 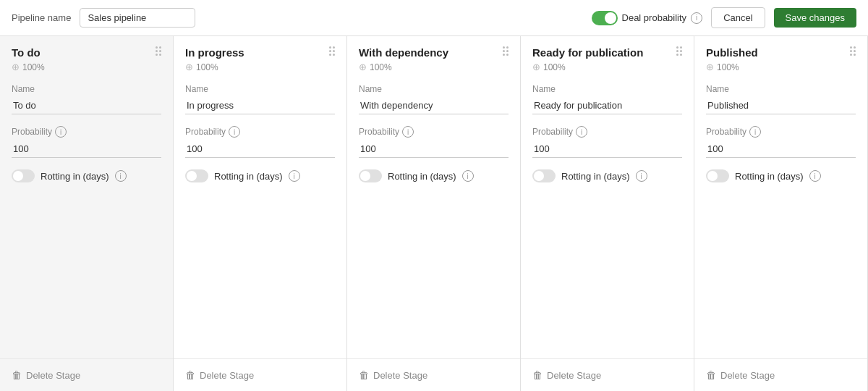 What do you see at coordinates (404, 59) in the screenshot?
I see `stage-title-group-with-dependency: With dependency ⊕ 100%` at bounding box center [404, 59].